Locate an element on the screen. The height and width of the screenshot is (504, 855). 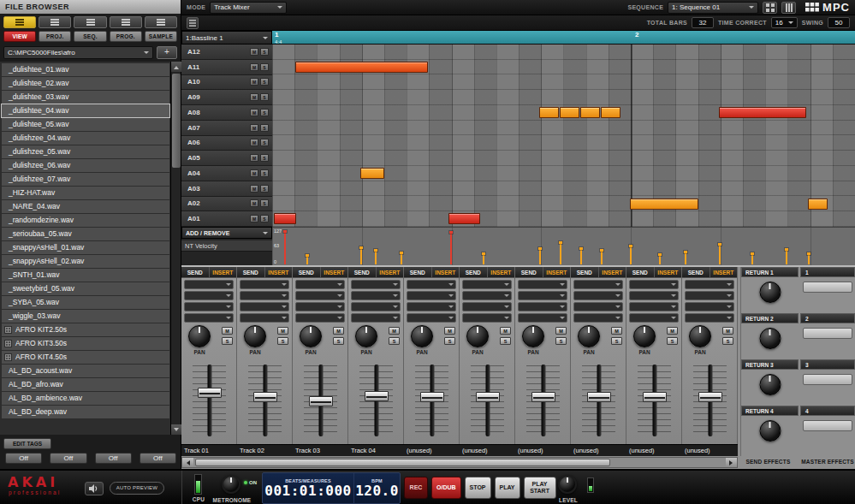
file-list-item: _dulishtee_04.wav is located at coordinates (86, 111).